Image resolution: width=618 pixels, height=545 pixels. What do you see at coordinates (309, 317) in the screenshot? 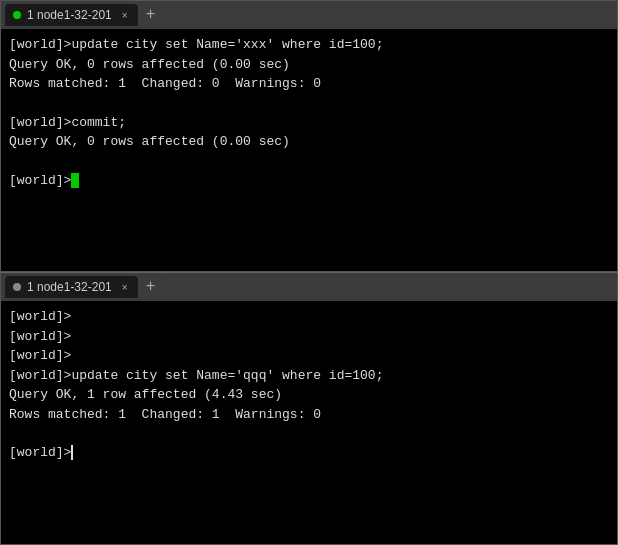
I see `b-line-1: [world]>` at bounding box center [309, 317].